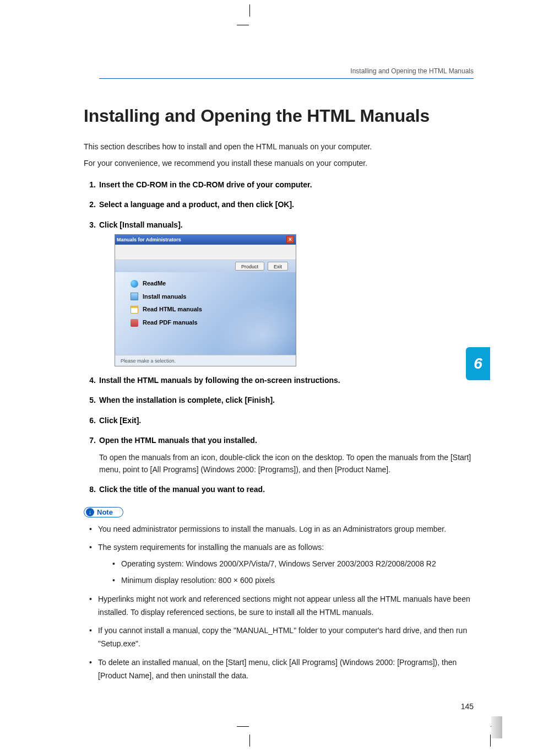 The image size is (554, 756). I want to click on menu-label: Read HTML manuals, so click(172, 310).